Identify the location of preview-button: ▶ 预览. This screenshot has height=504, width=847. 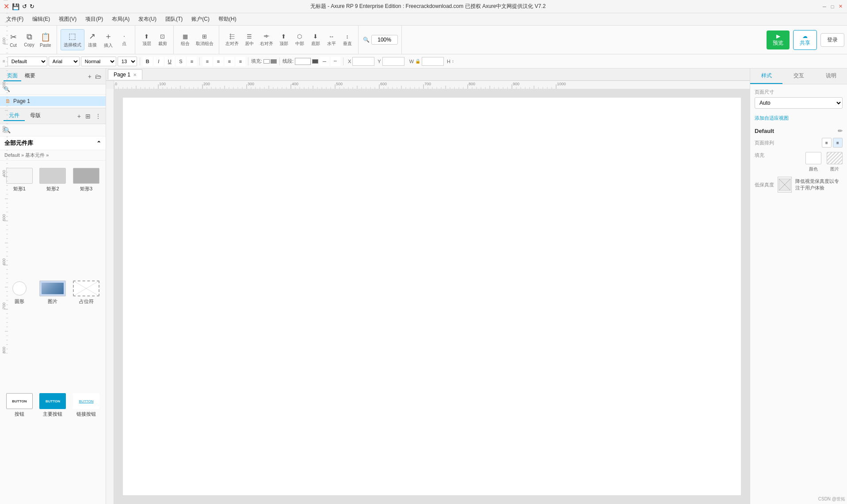
(778, 40).